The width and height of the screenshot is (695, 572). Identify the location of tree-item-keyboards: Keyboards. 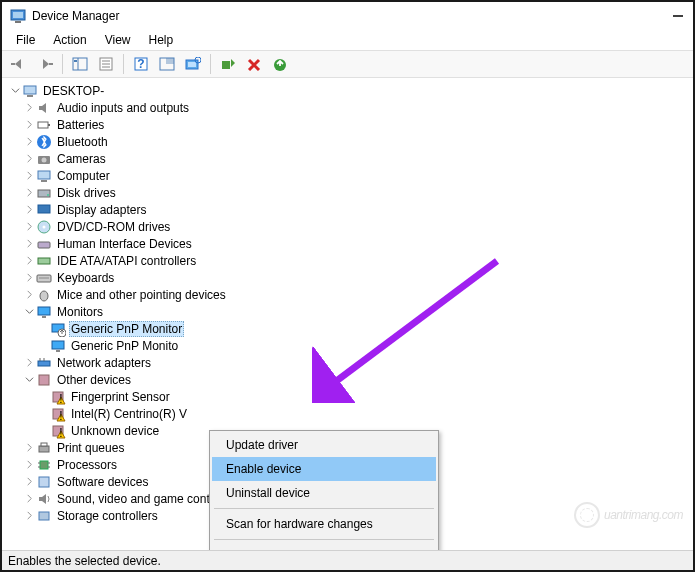
(350, 278).